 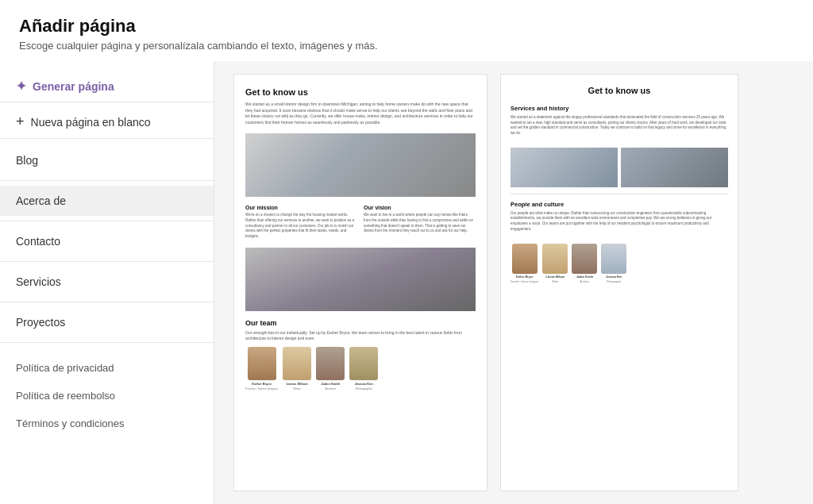 I want to click on sidebar-item-proyectos: Proyectos, so click(x=106, y=322).